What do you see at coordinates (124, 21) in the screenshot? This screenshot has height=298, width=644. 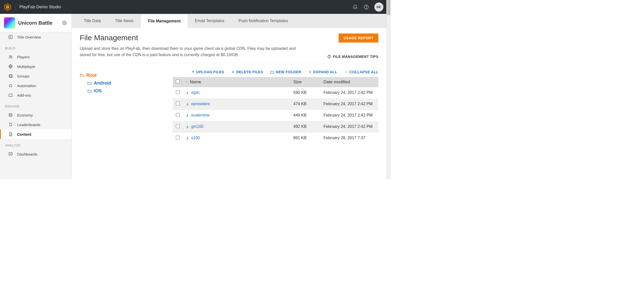 I see `tab-title-news: Title News` at bounding box center [124, 21].